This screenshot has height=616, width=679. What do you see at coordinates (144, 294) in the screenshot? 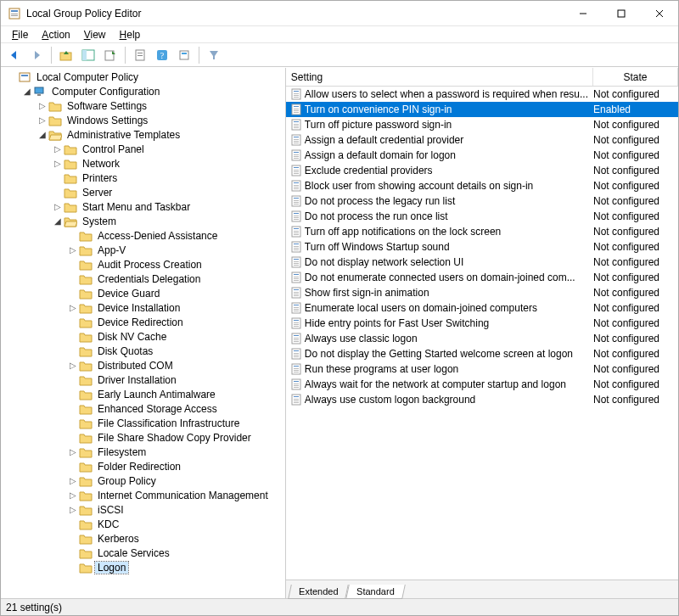
I see `tree-device-guard: Device Guard` at bounding box center [144, 294].